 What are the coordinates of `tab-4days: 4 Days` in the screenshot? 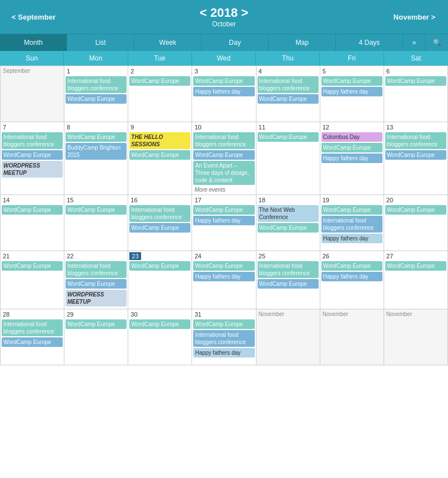 It's located at (370, 43).